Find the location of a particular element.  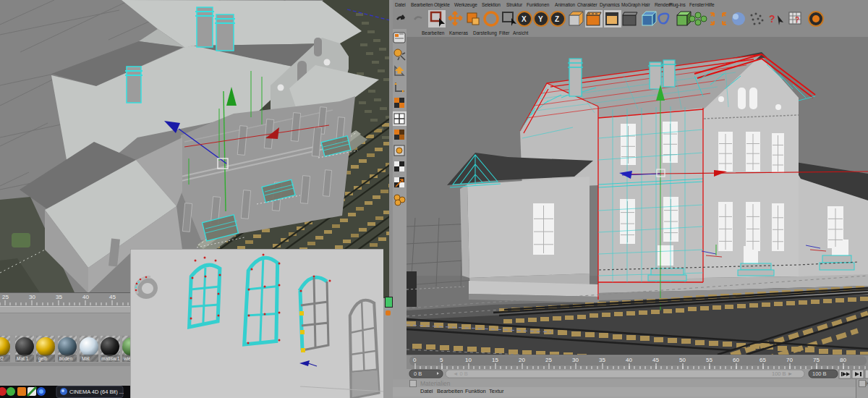

svg-text: gelb is located at coordinates (43, 359).